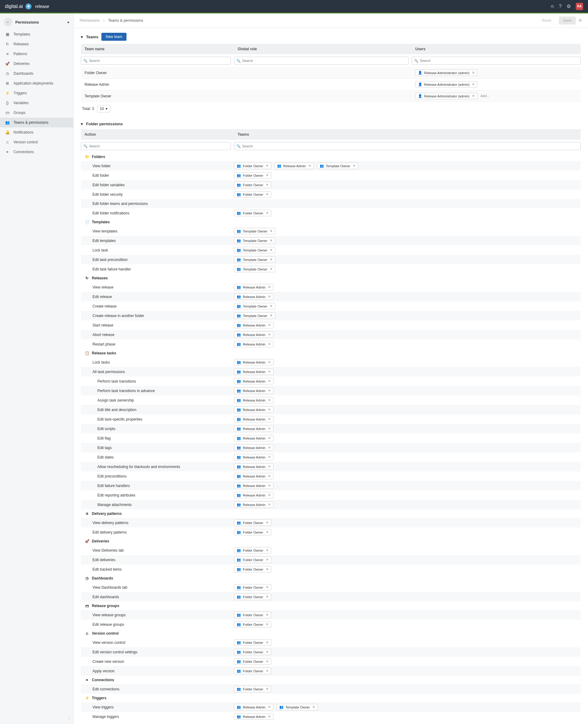 The image size is (588, 725). I want to click on new-team-button: New team, so click(114, 37).